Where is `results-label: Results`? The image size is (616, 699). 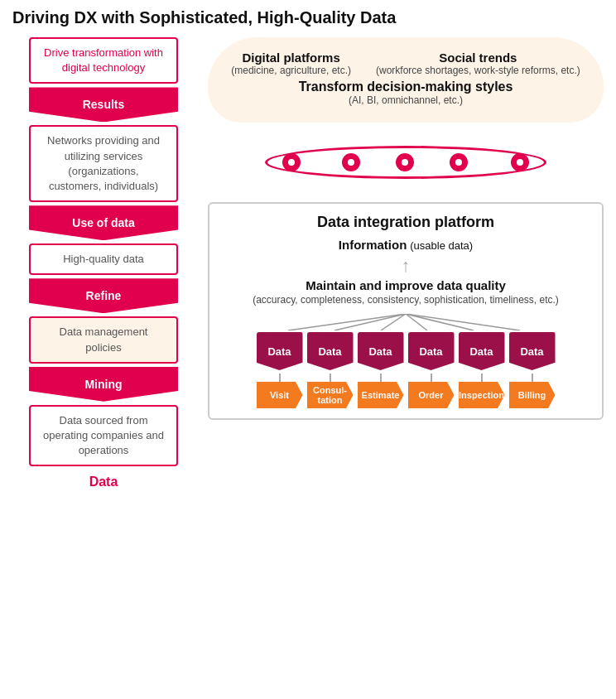 results-label: Results is located at coordinates (103, 104).